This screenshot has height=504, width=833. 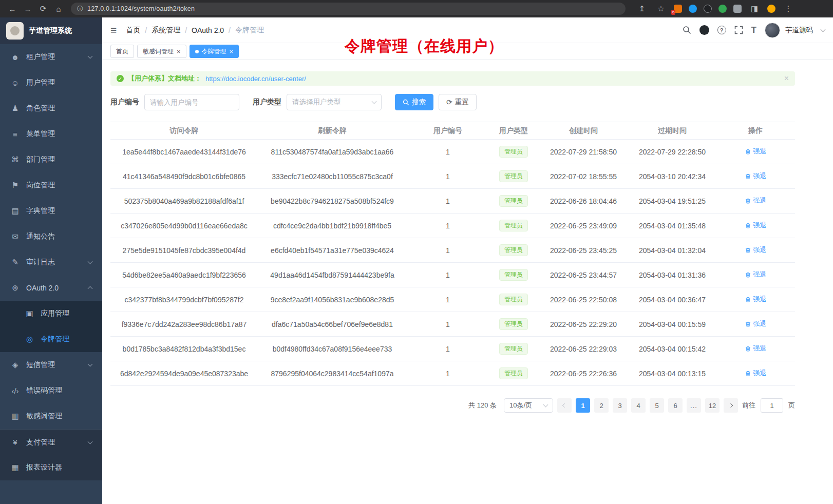 What do you see at coordinates (332, 324) in the screenshot?
I see `refresh-token-cell: dfa6c71a50a54c66bef706ef9e6e8d81` at bounding box center [332, 324].